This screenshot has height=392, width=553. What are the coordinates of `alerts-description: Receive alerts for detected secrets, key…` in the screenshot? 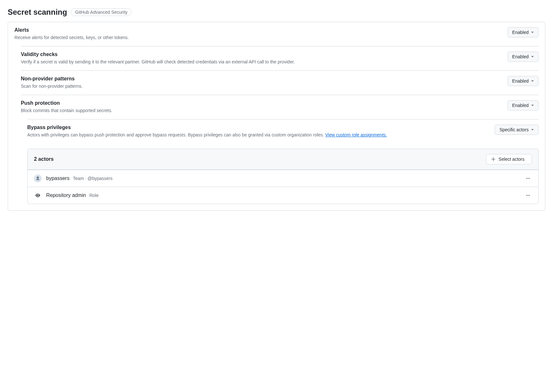 It's located at (258, 38).